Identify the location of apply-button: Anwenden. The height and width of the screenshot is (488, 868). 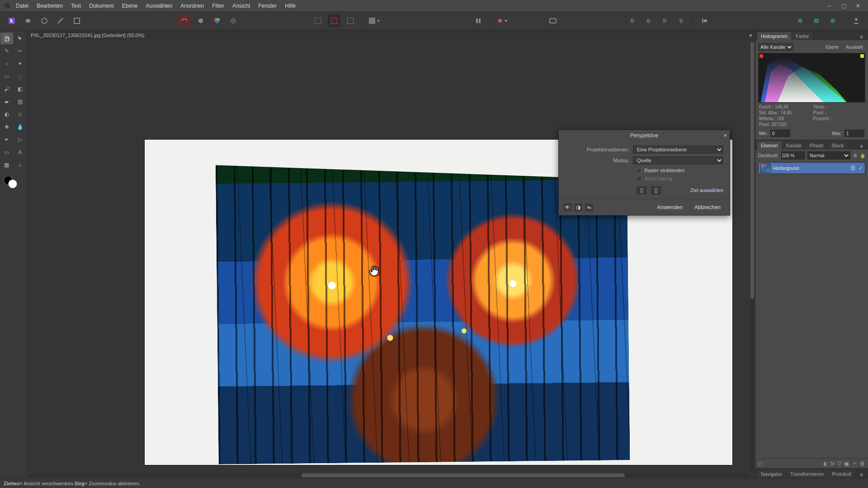
(670, 207).